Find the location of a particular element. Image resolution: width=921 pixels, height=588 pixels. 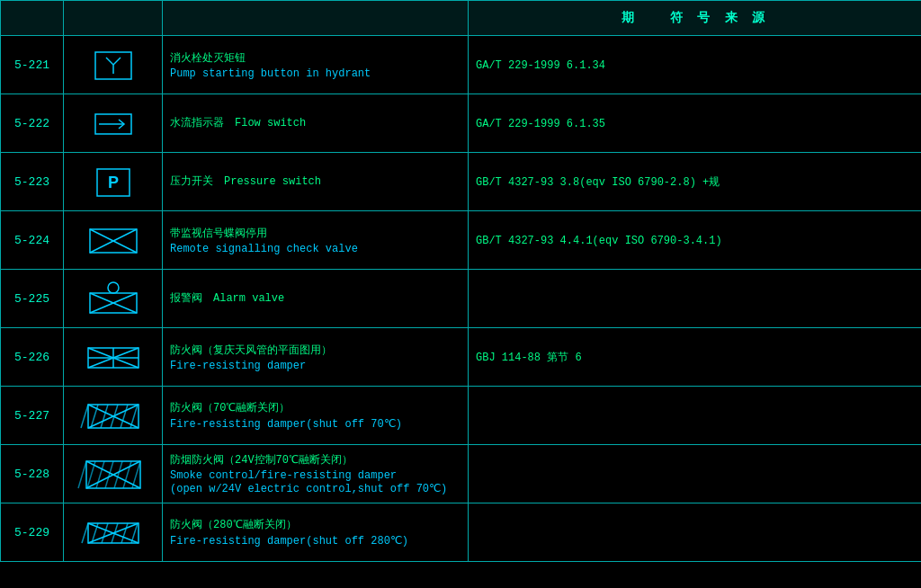

row-description: 防火阀（70℃融断关闭）Fire-resisting damper(shut o… is located at coordinates (316, 415).